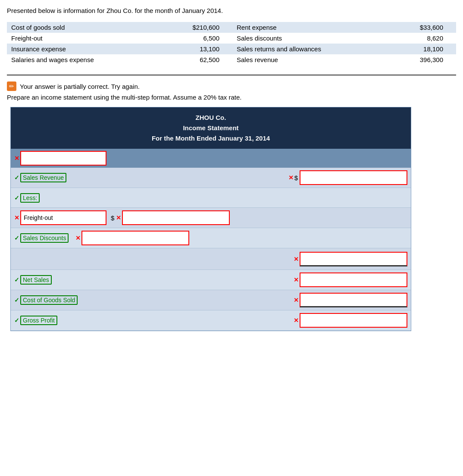 This screenshot has height=476, width=463. What do you see at coordinates (350, 320) in the screenshot?
I see `gross-profit-value-area: ✕` at bounding box center [350, 320].